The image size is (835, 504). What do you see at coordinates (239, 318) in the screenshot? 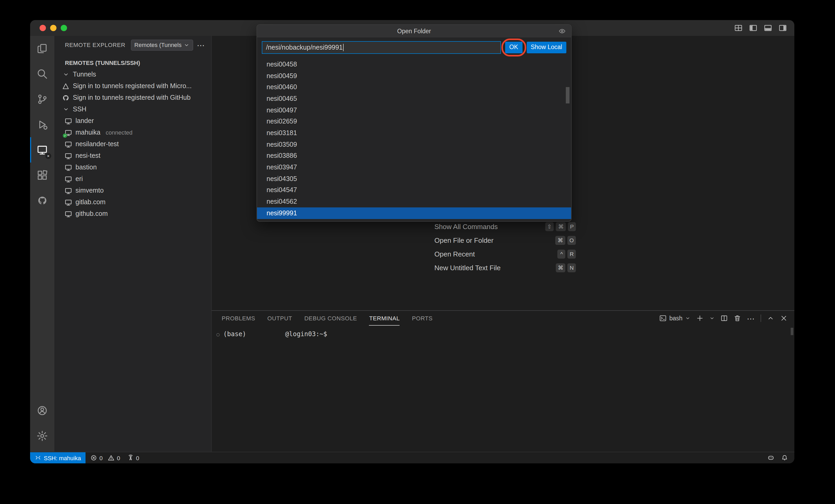
I see `panel-tab-problems: PROBLEMS` at bounding box center [239, 318].